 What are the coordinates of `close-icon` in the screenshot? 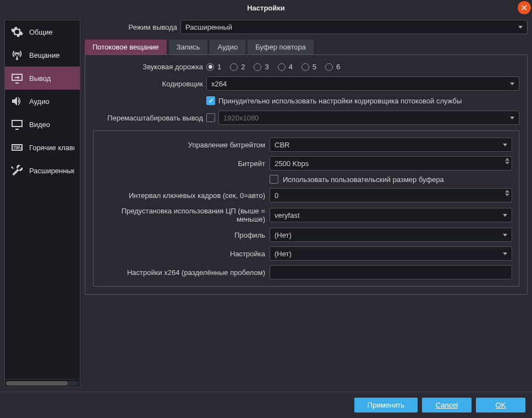 It's located at (524, 8).